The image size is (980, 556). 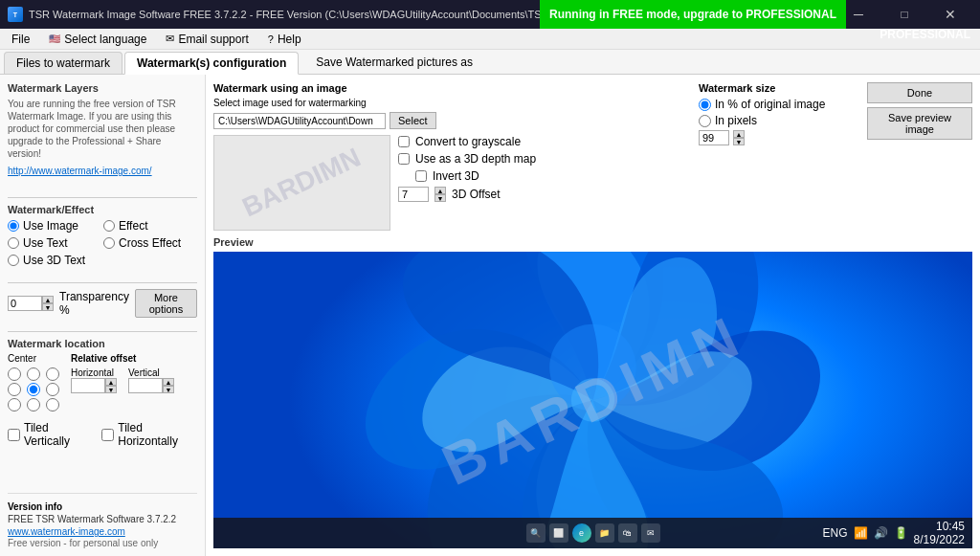 What do you see at coordinates (300, 121) in the screenshot?
I see `file-path-input` at bounding box center [300, 121].